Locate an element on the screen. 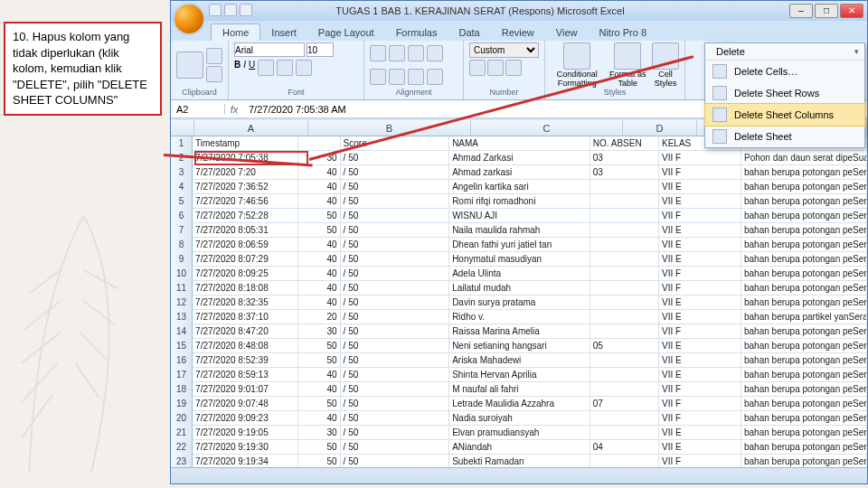 The image size is (868, 488). underline-button: U is located at coordinates (251, 68).